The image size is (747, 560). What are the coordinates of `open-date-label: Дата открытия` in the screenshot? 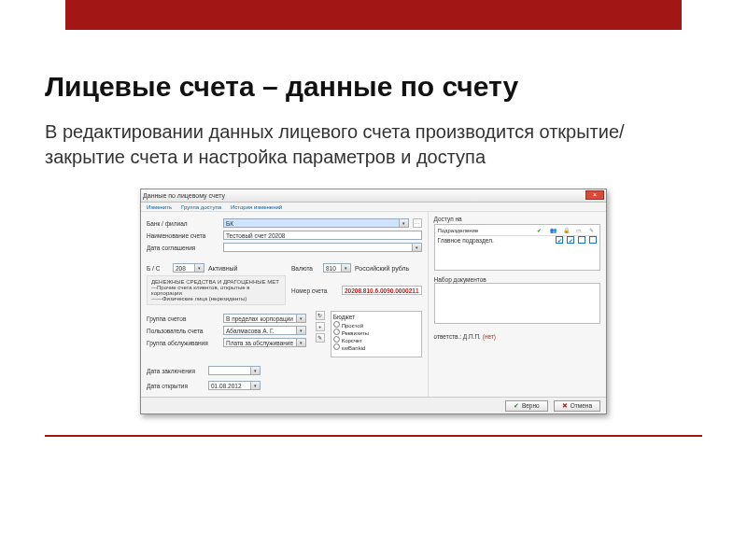 It's located at (176, 386).